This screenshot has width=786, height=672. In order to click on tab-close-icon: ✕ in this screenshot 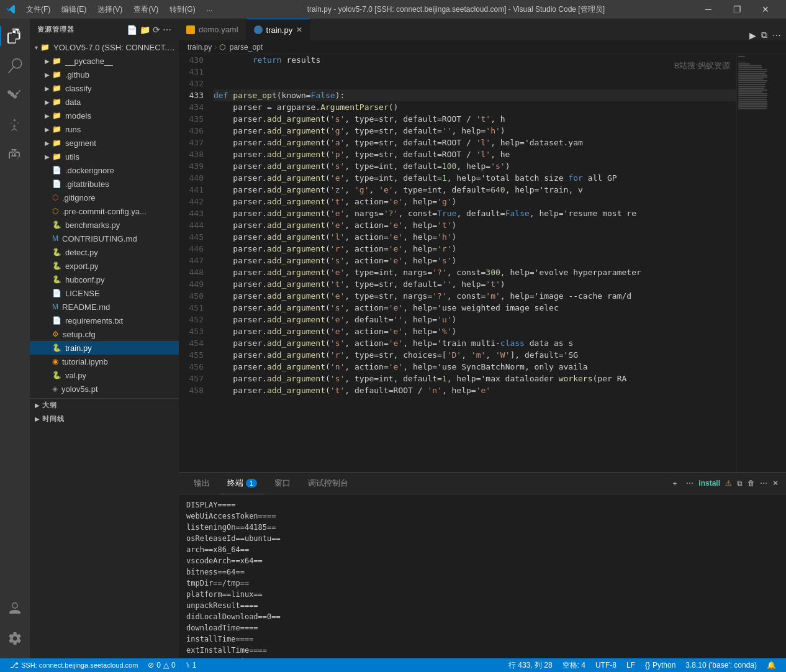, I will do `click(299, 30)`.